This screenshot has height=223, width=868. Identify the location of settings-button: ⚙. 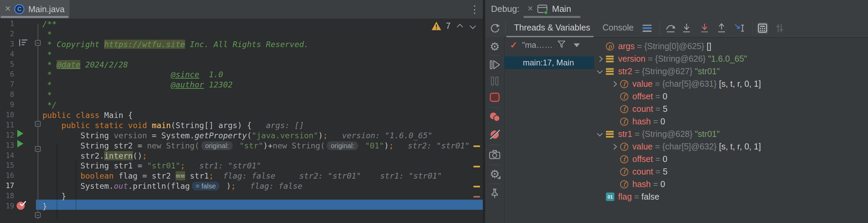
(495, 46).